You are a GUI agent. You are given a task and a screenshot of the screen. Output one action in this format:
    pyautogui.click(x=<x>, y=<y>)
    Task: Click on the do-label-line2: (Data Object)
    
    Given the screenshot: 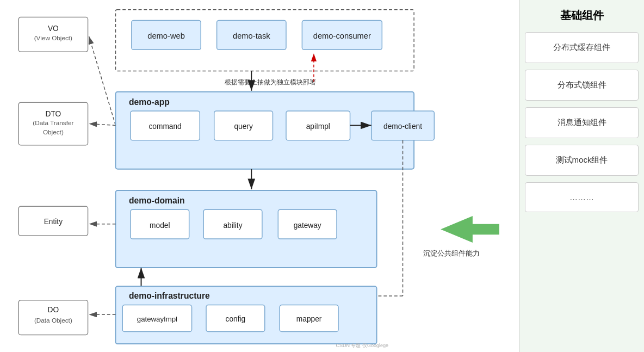 What is the action you would take?
    pyautogui.click(x=53, y=320)
    